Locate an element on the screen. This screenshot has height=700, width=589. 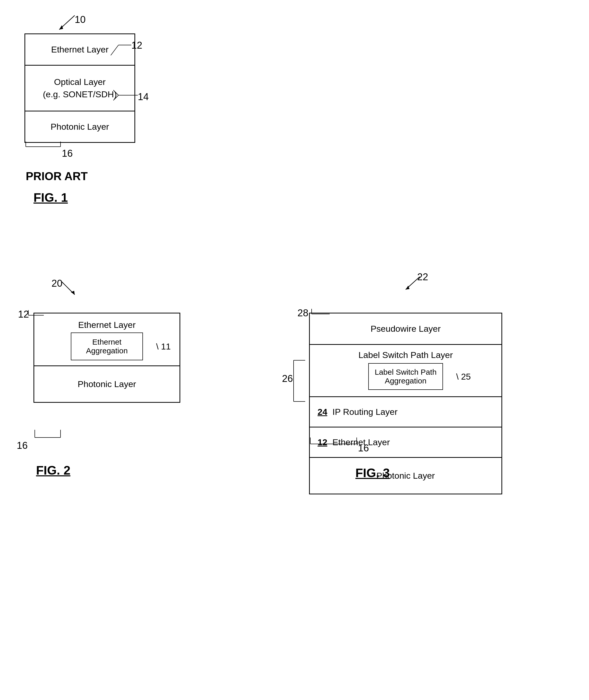
fig3-pseudowire-layer: Pseudowire Layer is located at coordinates (406, 329).